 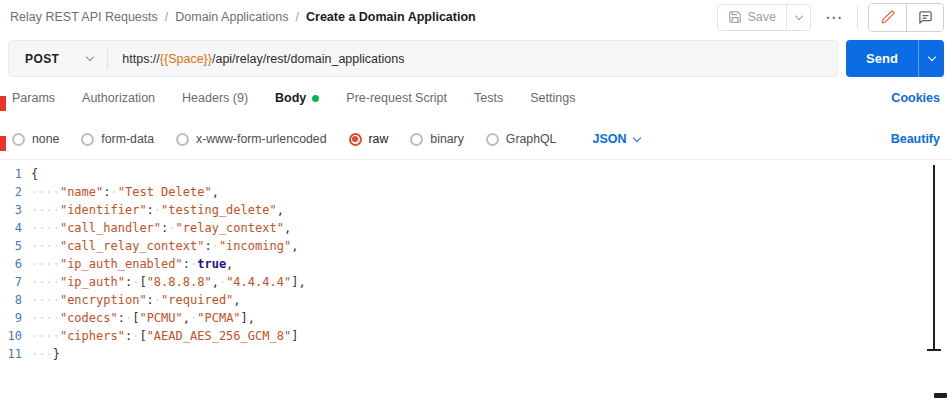 I want to click on line-number: 3, so click(x=16, y=210).